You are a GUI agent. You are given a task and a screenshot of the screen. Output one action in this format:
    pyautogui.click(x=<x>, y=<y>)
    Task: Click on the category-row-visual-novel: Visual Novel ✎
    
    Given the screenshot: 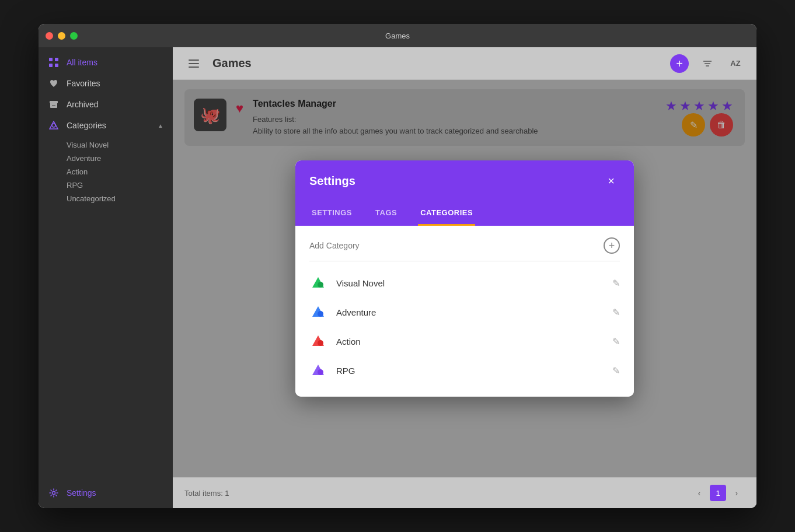 What is the action you would take?
    pyautogui.click(x=465, y=283)
    